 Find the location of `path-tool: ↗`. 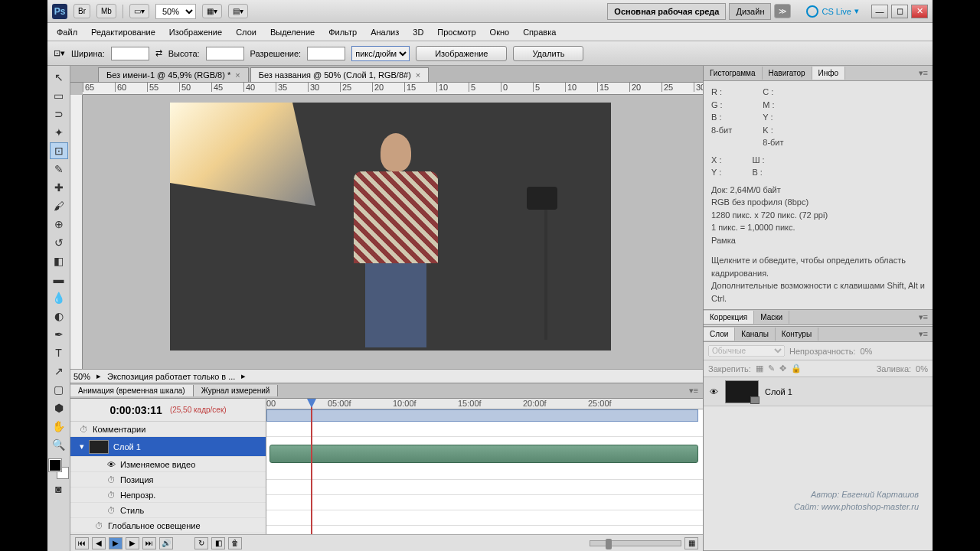

path-tool: ↗ is located at coordinates (59, 371).